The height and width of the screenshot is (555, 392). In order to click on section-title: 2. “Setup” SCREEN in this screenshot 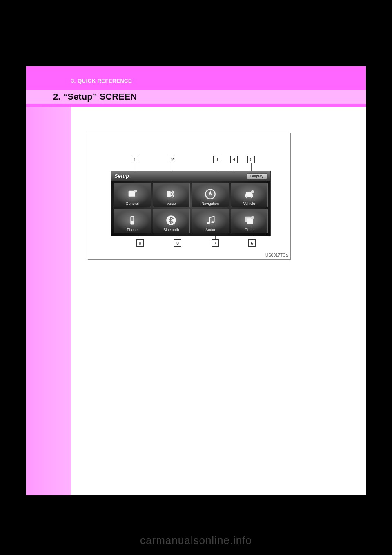, I will do `click(95, 97)`.